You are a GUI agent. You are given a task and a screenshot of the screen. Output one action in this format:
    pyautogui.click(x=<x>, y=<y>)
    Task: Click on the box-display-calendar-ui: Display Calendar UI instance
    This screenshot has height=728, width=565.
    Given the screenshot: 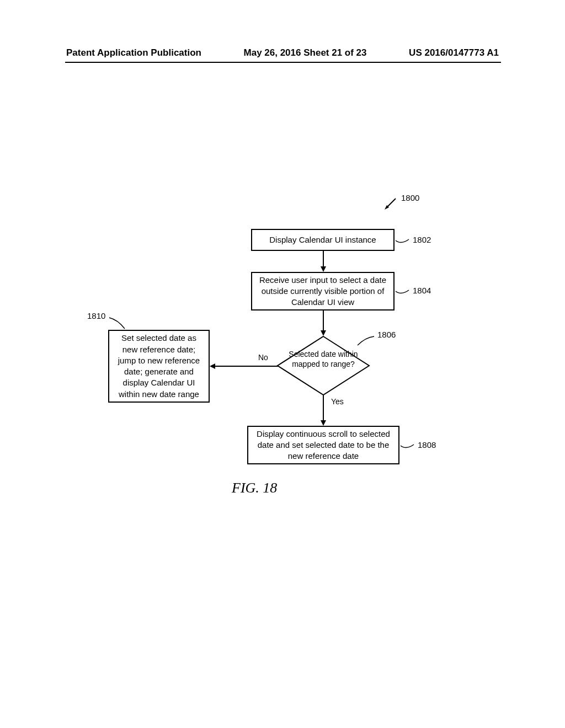 What is the action you would take?
    pyautogui.click(x=323, y=240)
    